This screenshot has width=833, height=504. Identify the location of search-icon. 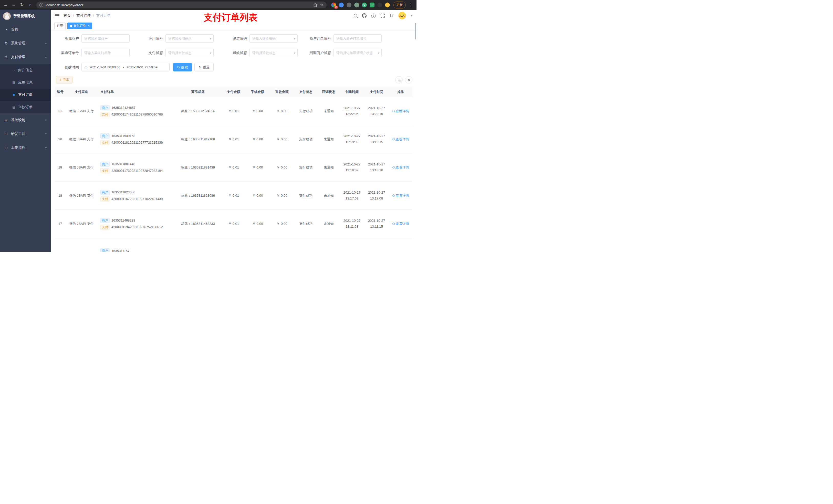
(355, 16).